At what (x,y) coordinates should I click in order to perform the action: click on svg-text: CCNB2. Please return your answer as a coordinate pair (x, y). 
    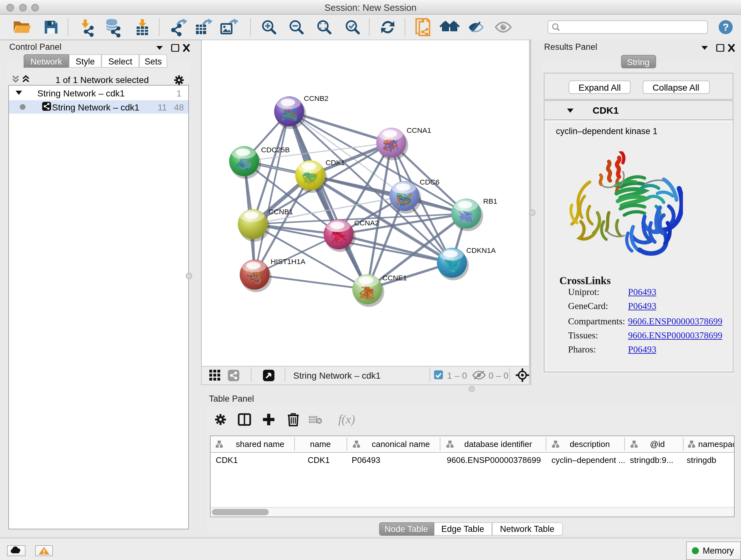
    Looking at the image, I should click on (316, 99).